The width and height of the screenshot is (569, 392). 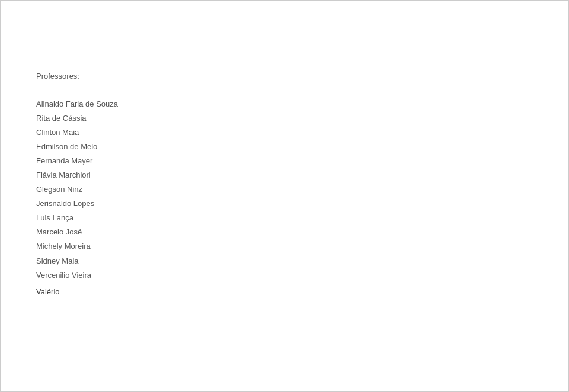 What do you see at coordinates (302, 204) in the screenshot?
I see `list-item: Jerisnaldo Lopes` at bounding box center [302, 204].